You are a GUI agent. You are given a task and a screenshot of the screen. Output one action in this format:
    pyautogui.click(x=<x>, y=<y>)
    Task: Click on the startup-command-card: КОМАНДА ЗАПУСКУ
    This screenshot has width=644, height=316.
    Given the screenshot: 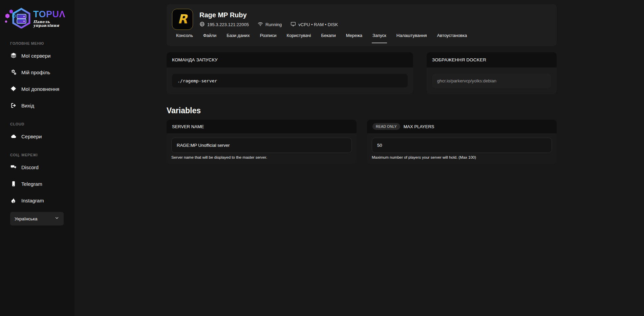 What is the action you would take?
    pyautogui.click(x=290, y=73)
    